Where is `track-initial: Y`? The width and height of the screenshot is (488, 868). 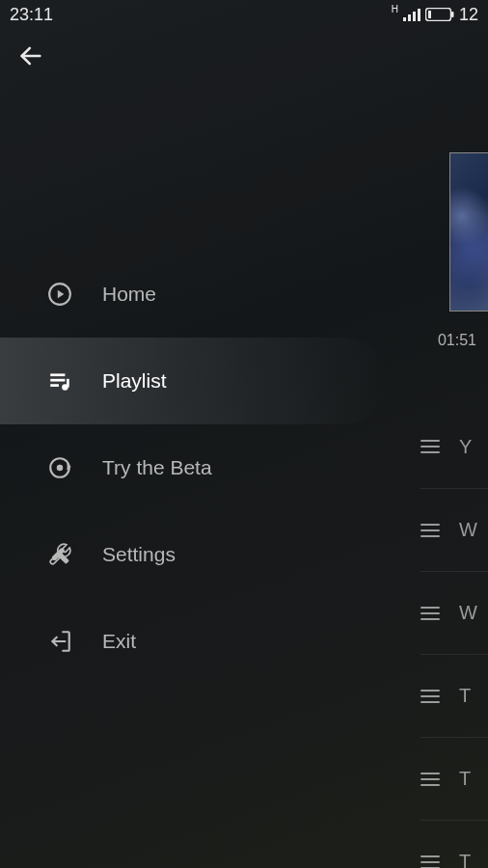 track-initial: Y is located at coordinates (465, 448).